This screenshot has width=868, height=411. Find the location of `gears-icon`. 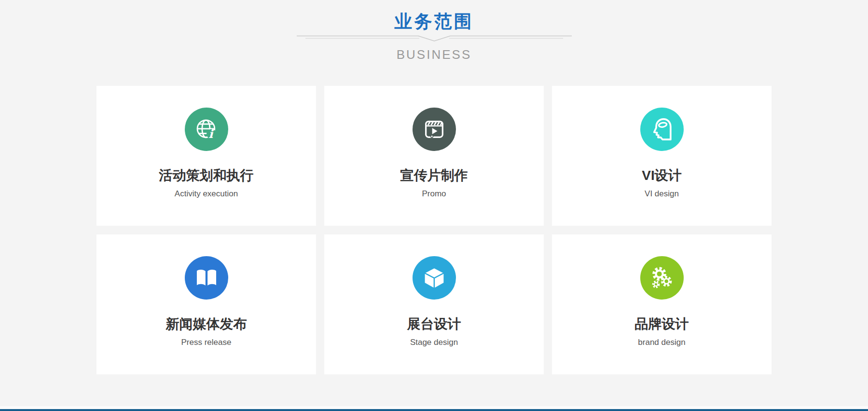

gears-icon is located at coordinates (662, 278).